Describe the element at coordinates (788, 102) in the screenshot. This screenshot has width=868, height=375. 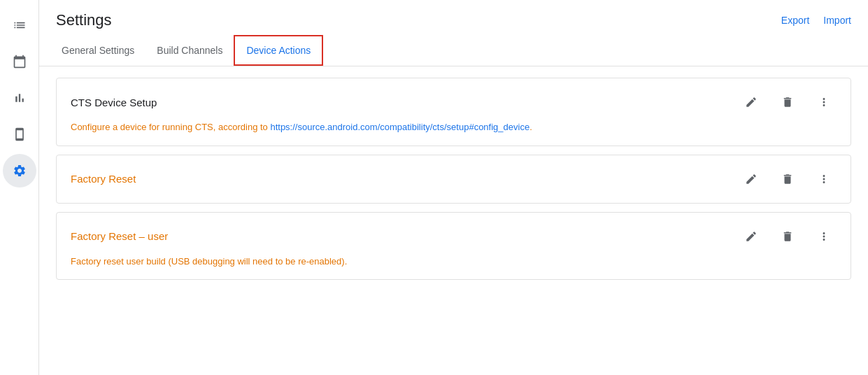
I see `delete-cts-button` at that location.